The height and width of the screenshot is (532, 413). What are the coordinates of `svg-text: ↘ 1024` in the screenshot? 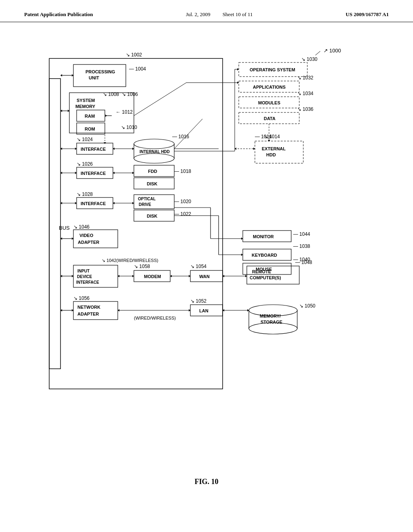 It's located at (85, 139).